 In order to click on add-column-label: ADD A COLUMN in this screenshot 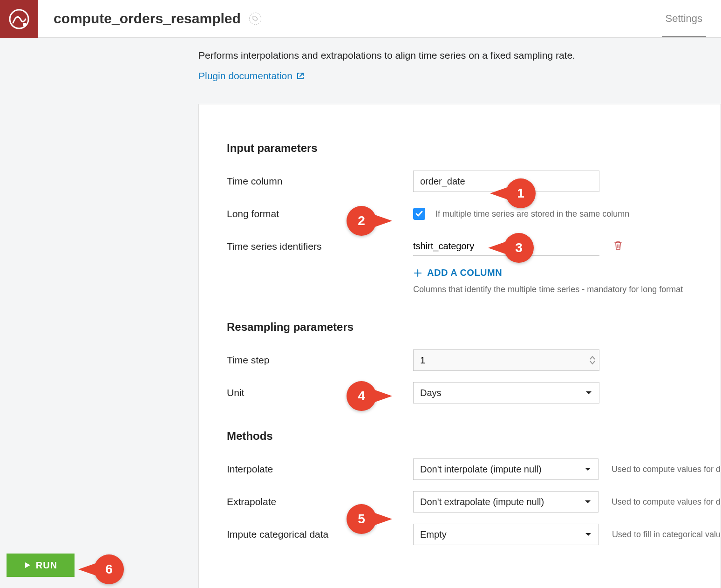, I will do `click(465, 273)`.